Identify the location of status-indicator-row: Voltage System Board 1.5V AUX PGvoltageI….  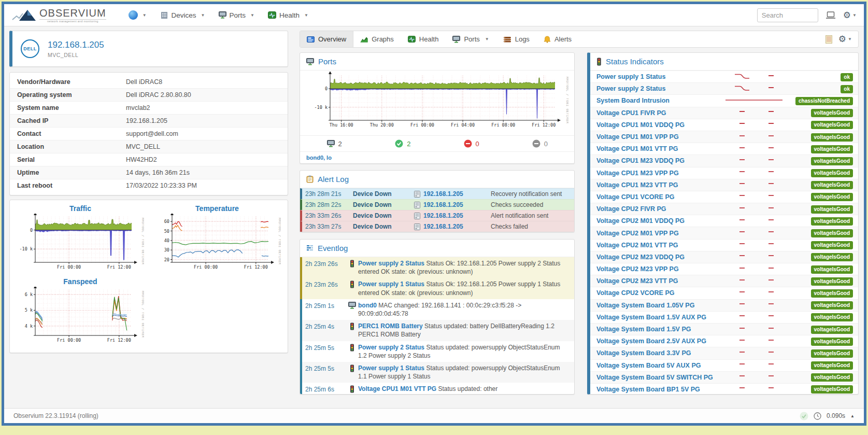
(724, 317).